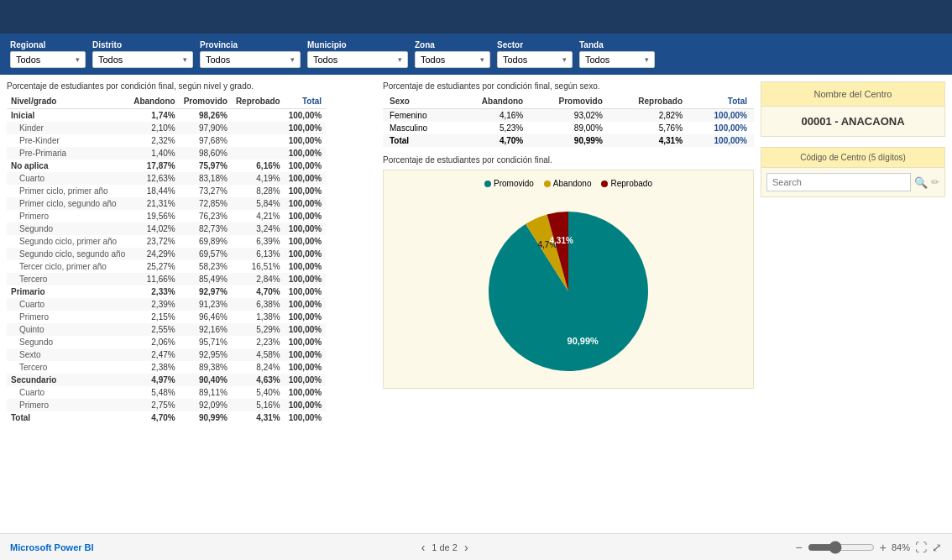 The width and height of the screenshot is (952, 560). Describe the element at coordinates (166, 304) in the screenshot. I see `table-row: Cuarto2,39%91,23%6,38%100,00%` at that location.